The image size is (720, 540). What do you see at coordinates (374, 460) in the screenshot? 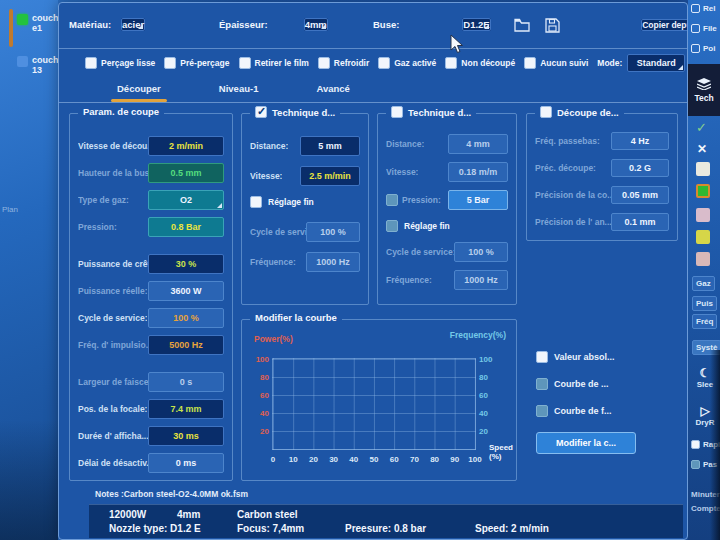
I see `x-tick: 50` at bounding box center [374, 460].